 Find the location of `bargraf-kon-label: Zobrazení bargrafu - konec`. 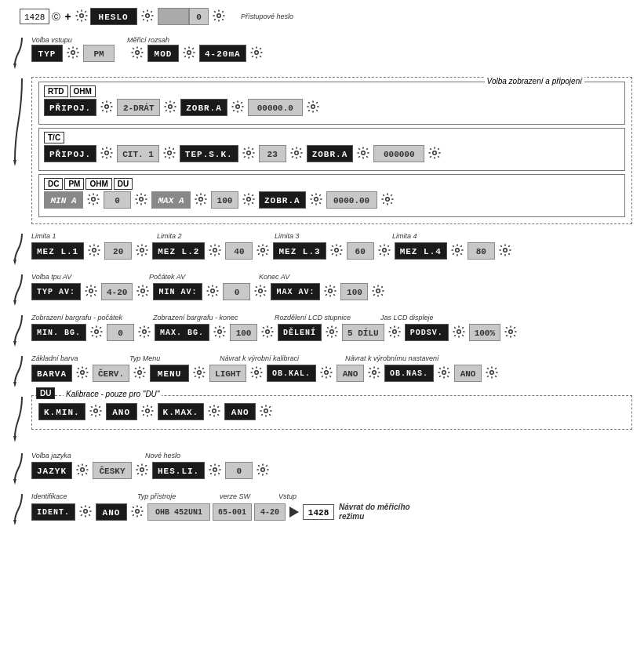

bargraf-kon-label: Zobrazení bargrafu - konec is located at coordinates (212, 318).